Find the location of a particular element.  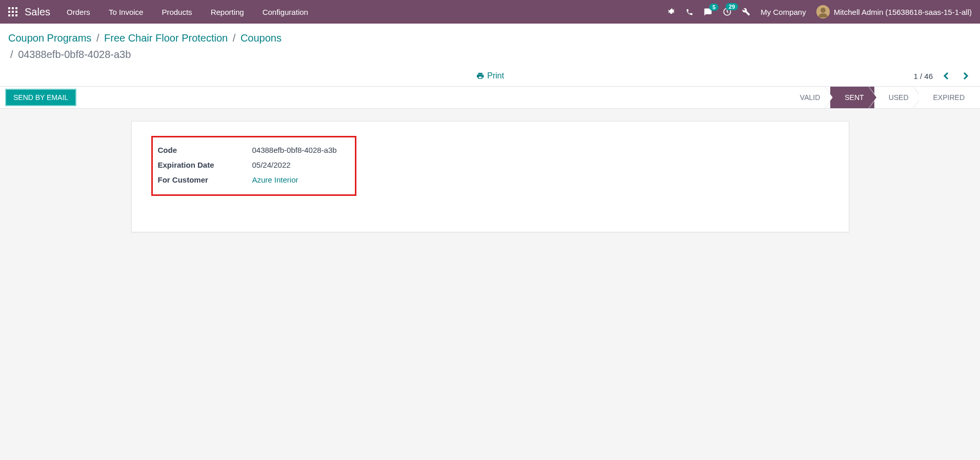

breadcrumb: Coupon Programs / Free Chair Floor Prote… is located at coordinates (490, 46).